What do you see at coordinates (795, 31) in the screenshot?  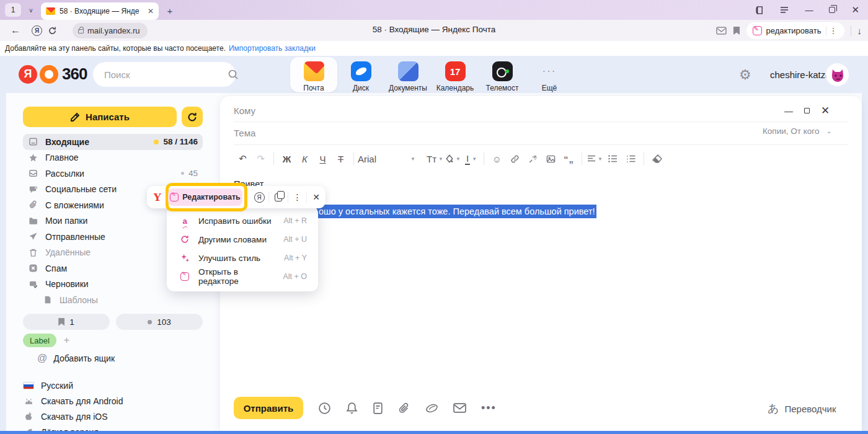 I see `neuro-edit-extension-button: редактировать ⋮` at bounding box center [795, 31].